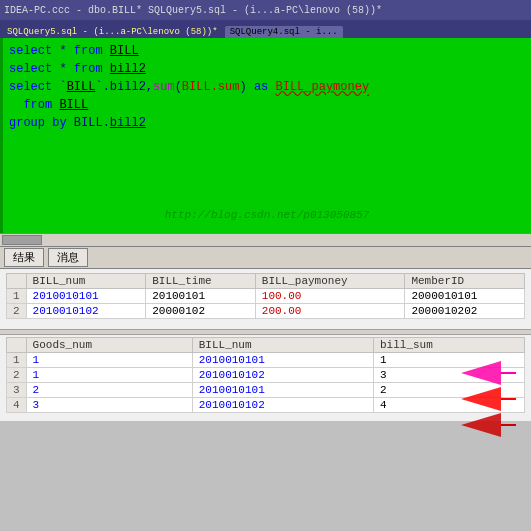 This screenshot has width=531, height=531. I want to click on cell-bill-sum: 2, so click(450, 390).